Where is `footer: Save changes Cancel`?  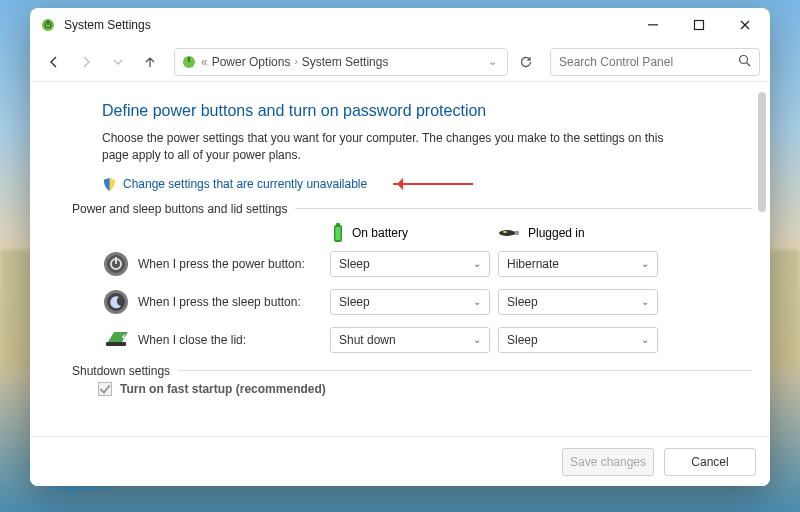
footer: Save changes Cancel is located at coordinates (400, 461).